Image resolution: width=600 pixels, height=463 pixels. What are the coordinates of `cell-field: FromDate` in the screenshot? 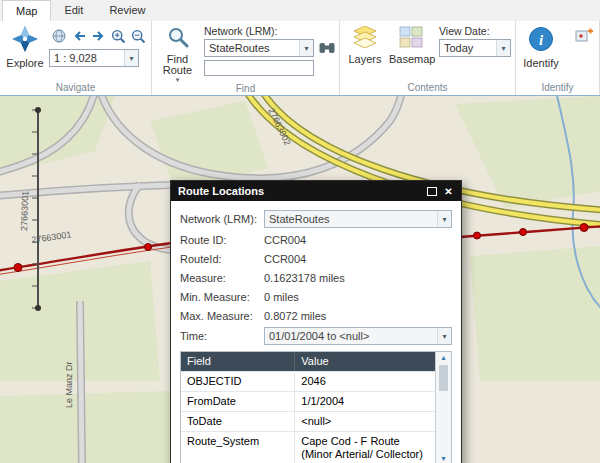 It's located at (238, 402).